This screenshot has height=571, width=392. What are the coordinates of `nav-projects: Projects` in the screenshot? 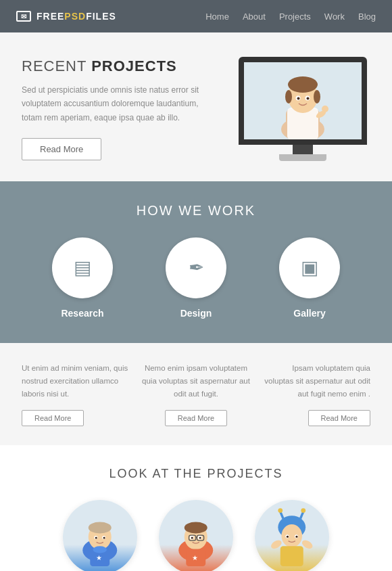 It's located at (295, 16).